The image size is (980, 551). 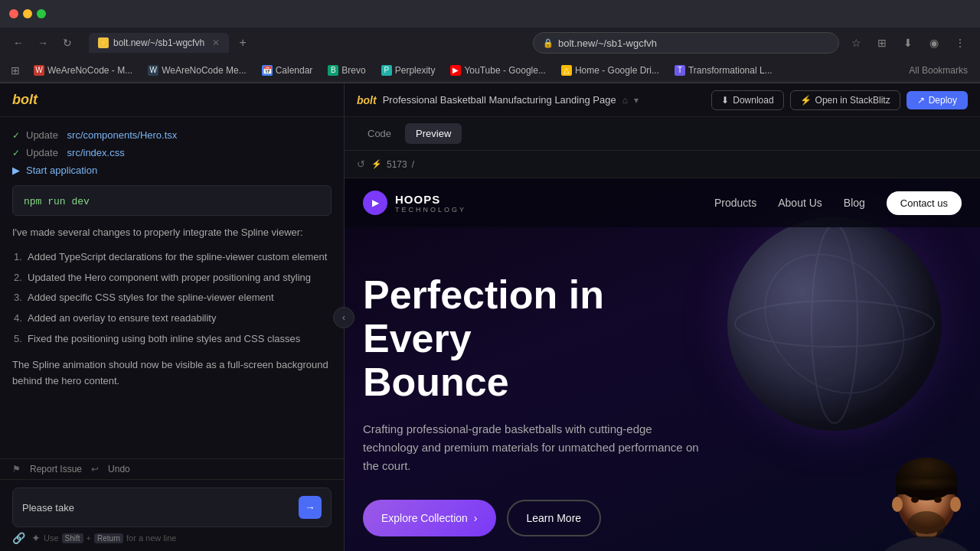 What do you see at coordinates (361, 164) in the screenshot?
I see `preview-refresh-button: ↺` at bounding box center [361, 164].